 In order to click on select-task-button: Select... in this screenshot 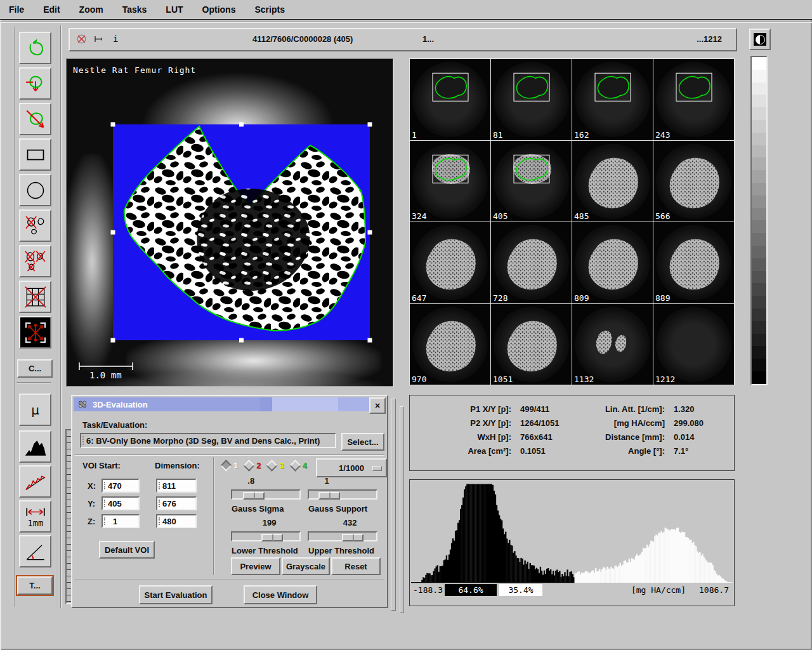, I will do `click(363, 442)`.